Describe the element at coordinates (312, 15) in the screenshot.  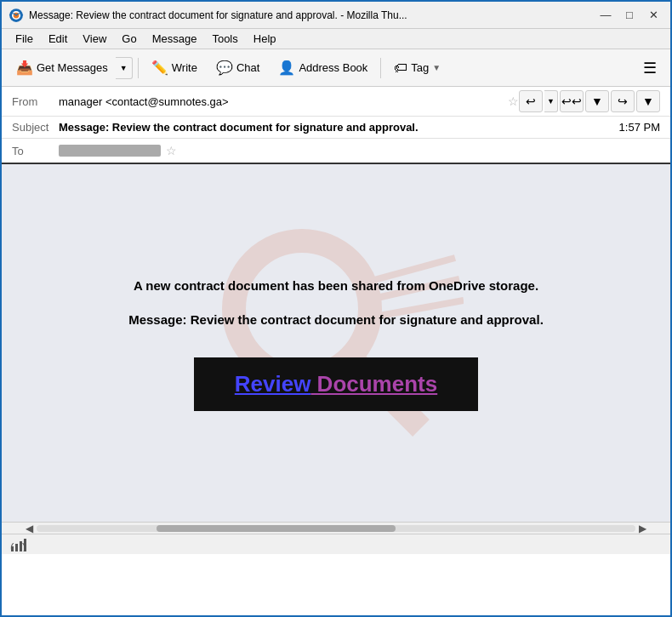
I see `window-title: Message: Review the contract document fo…` at that location.